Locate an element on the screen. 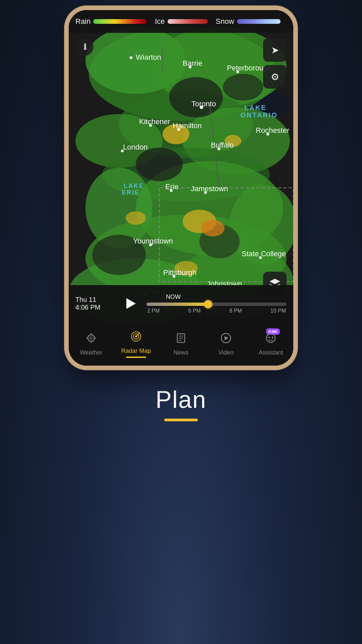  play-button is located at coordinates (131, 304).